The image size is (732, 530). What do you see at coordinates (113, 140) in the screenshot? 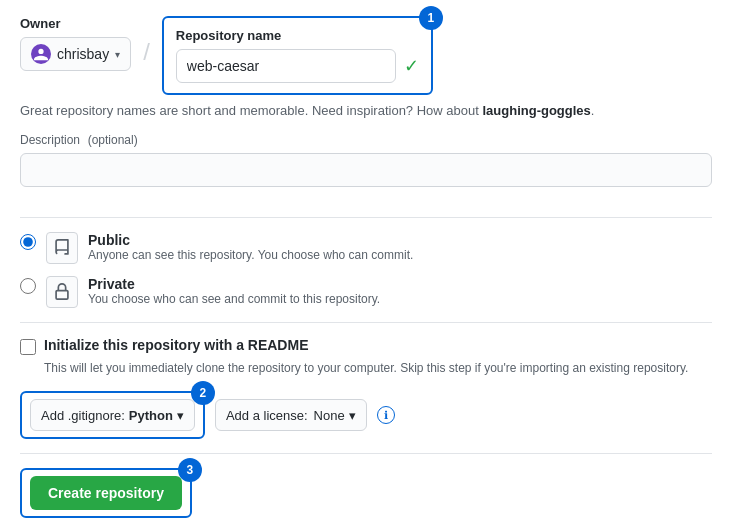
I see `description-optional: (optional)` at bounding box center [113, 140].